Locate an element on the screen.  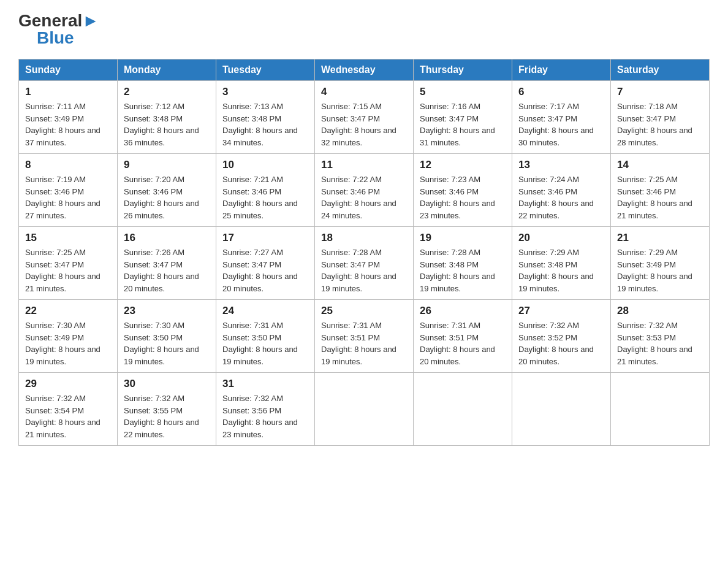
day-number: 8 is located at coordinates (68, 165).